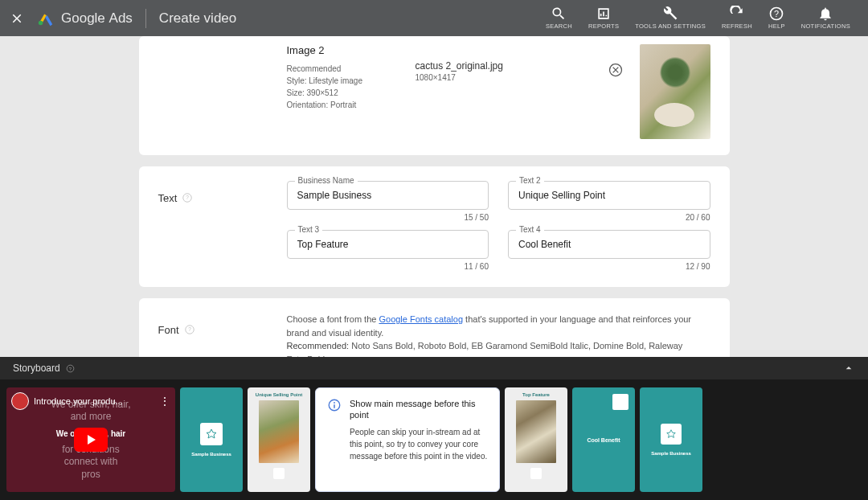 The image size is (868, 500). I want to click on nav-help: ? HELP, so click(776, 18).